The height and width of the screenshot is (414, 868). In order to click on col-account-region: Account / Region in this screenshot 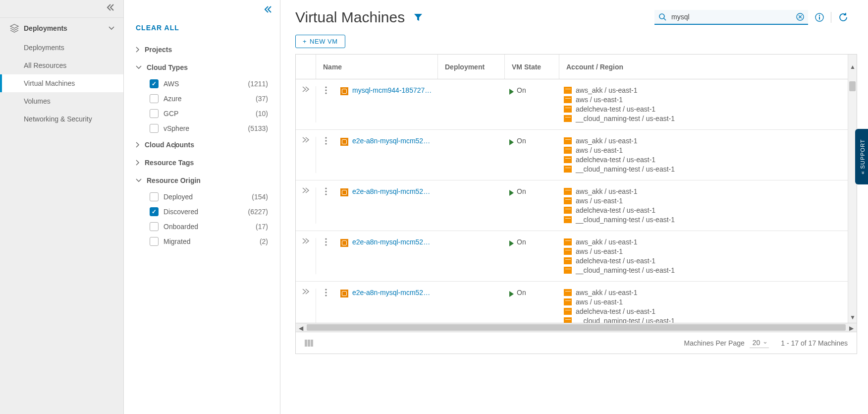, I will do `click(707, 66)`.